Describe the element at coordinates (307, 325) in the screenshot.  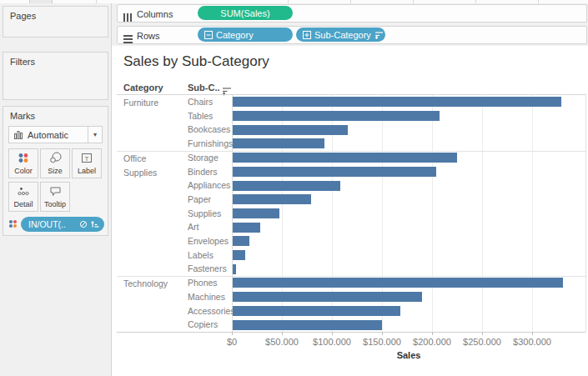
I see `bar-copiers` at that location.